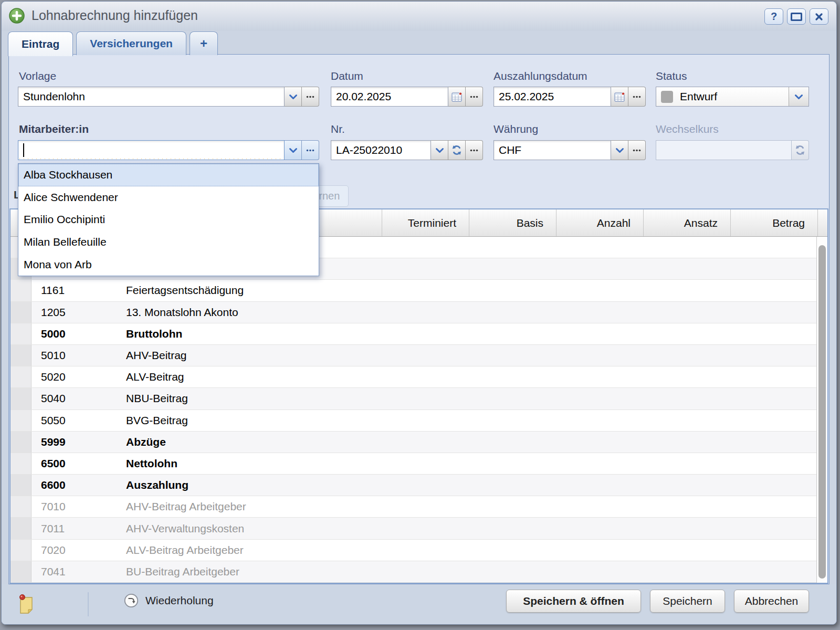 The width and height of the screenshot is (840, 630). Describe the element at coordinates (570, 97) in the screenshot. I see `auszahlungsdatum-field: 25.02.2025` at that location.